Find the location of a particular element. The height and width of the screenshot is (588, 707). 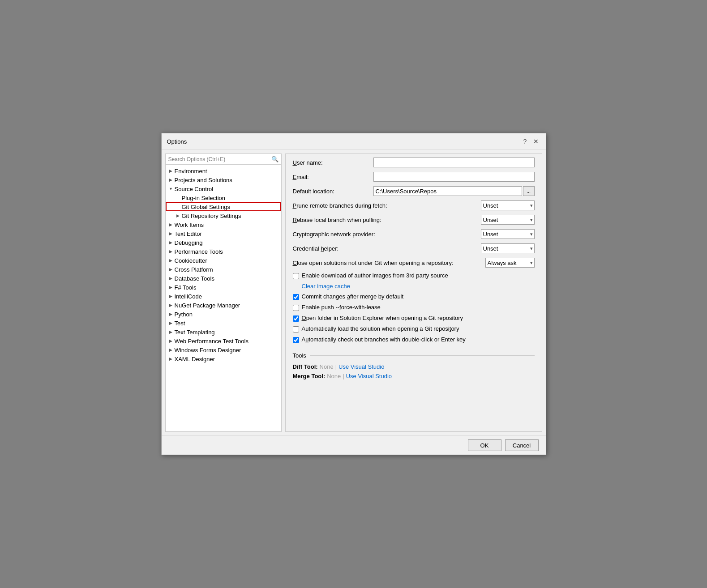

prune-dropdown-wrapper: UnsetTrueFalse is located at coordinates (508, 205).